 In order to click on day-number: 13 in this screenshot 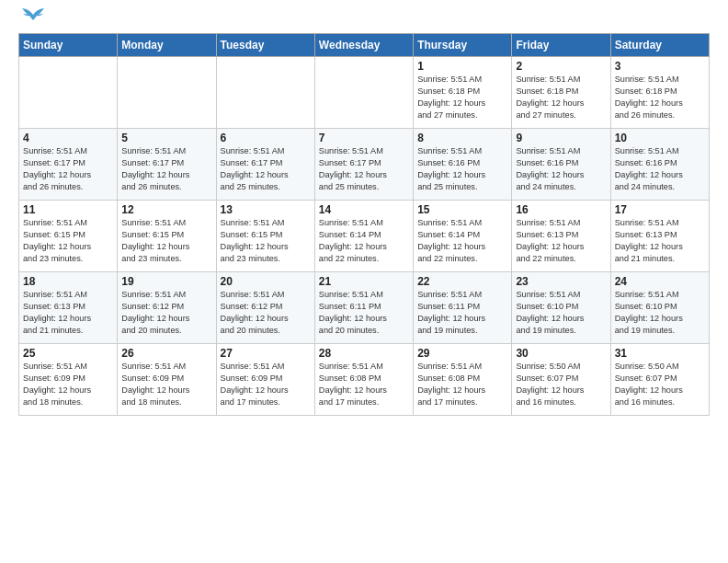, I will do `click(266, 210)`.